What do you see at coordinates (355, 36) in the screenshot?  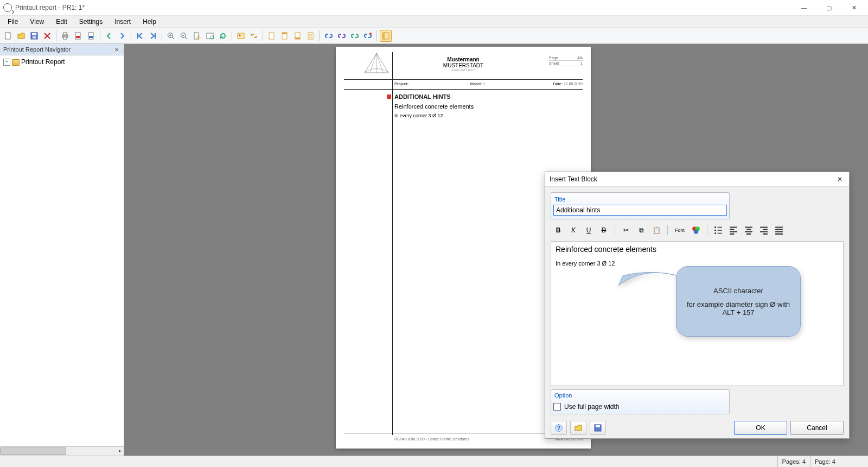 I see `link3-icon` at bounding box center [355, 36].